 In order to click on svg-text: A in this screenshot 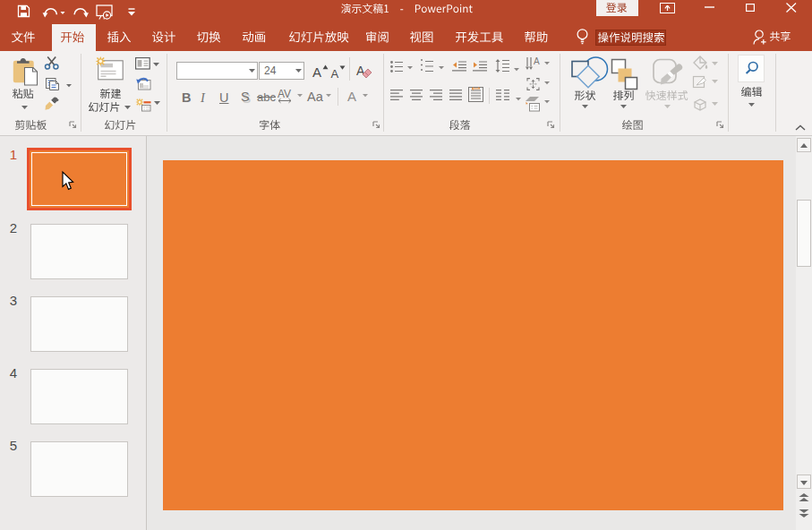, I will do `click(537, 61)`.